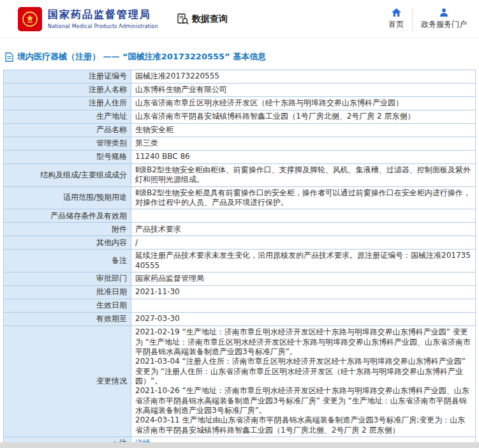 The width and height of the screenshot is (479, 448). What do you see at coordinates (240, 117) in the screenshot?
I see `table-row: 生产地址山东省济南市平阴县安城镇博科路智鑫工业园（1号厂房北侧、2号厂房 2 层…` at bounding box center [240, 117].